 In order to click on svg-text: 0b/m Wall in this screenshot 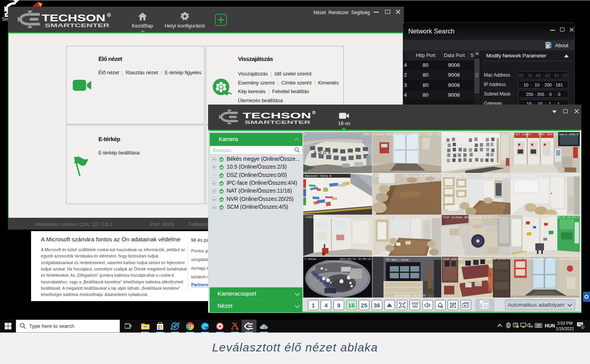, I will do `click(381, 176)`.